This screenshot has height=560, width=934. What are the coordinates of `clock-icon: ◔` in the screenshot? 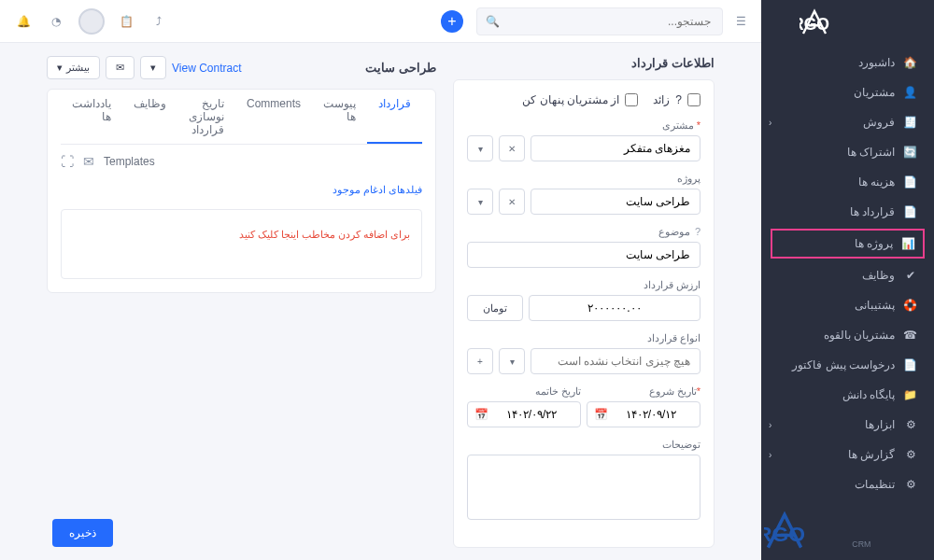 It's located at (56, 21).